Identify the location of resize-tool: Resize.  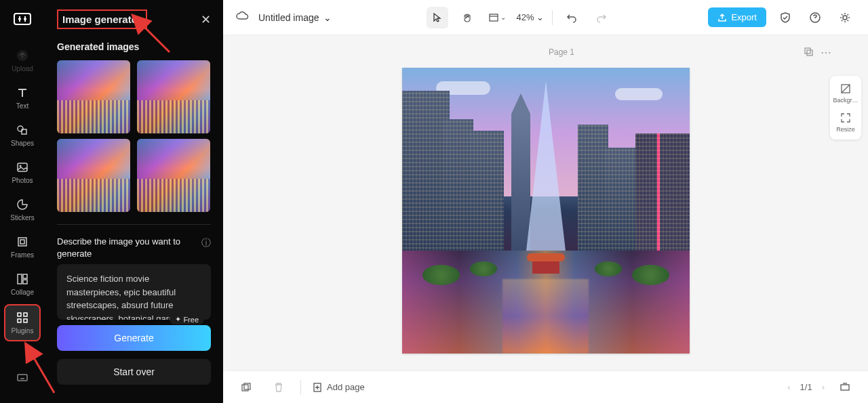
(846, 122).